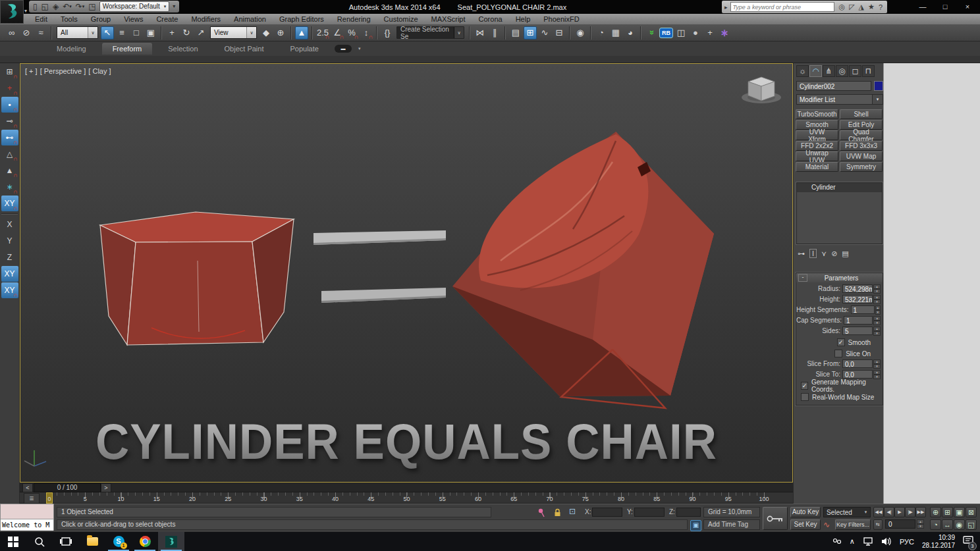  What do you see at coordinates (201, 33) in the screenshot?
I see `select-and-scale-button: ↗` at bounding box center [201, 33].